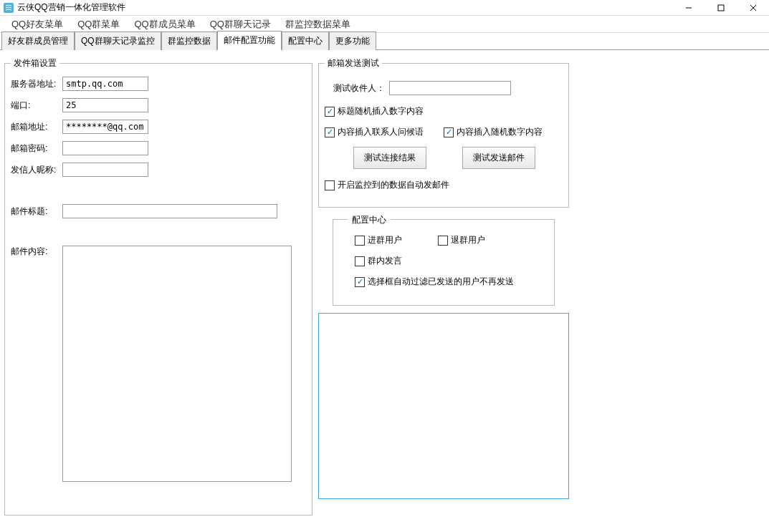 The width and height of the screenshot is (769, 532). What do you see at coordinates (37, 252) in the screenshot?
I see `content-label: 邮件内容:` at bounding box center [37, 252].